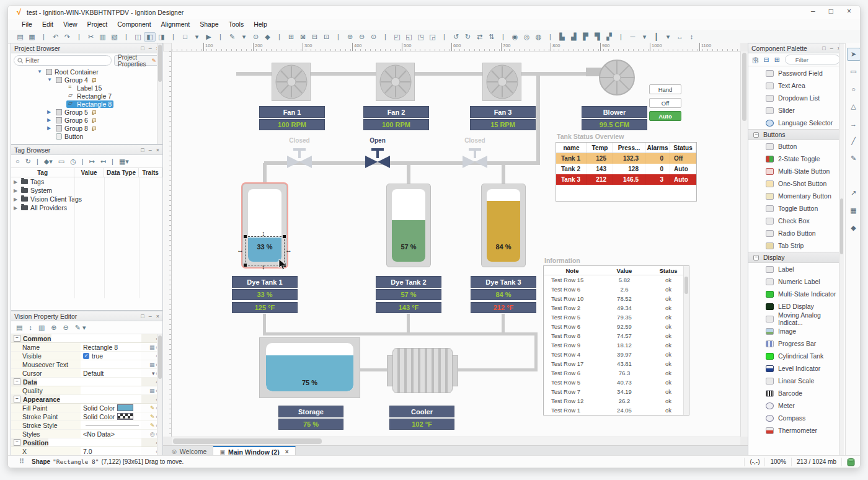 The width and height of the screenshot is (868, 480). Describe the element at coordinates (794, 257) in the screenshot. I see `palette-item: Display` at that location.